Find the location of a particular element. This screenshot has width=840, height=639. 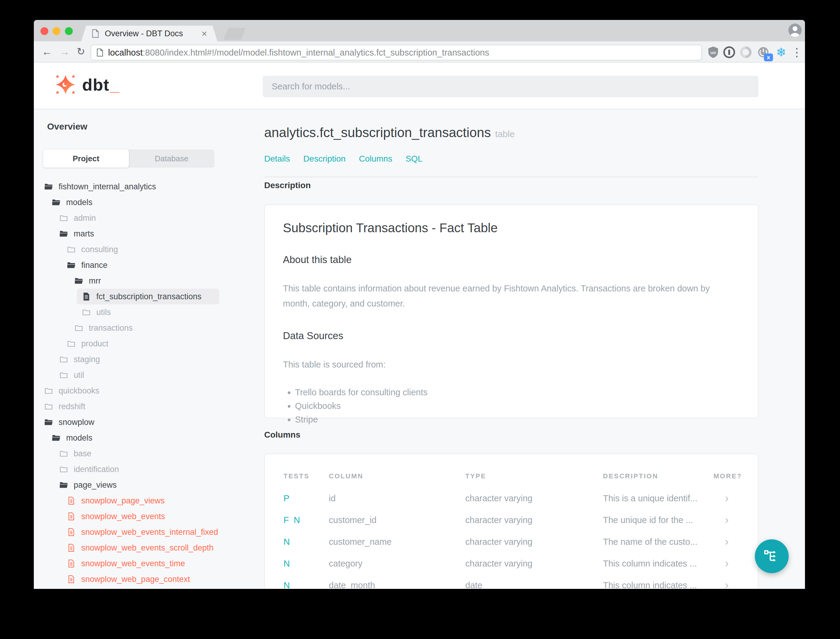

tree-item-label: snowplow_page_views is located at coordinates (123, 501).